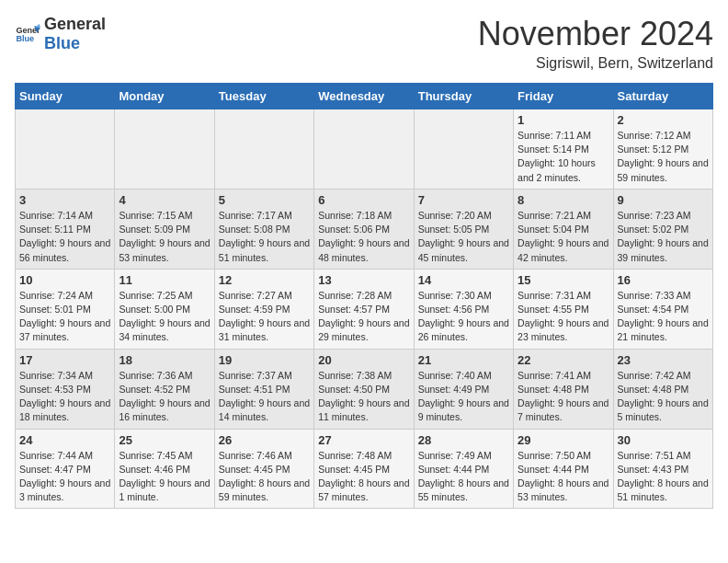 The image size is (728, 563). Describe the element at coordinates (265, 280) in the screenshot. I see `day-number: 12` at that location.